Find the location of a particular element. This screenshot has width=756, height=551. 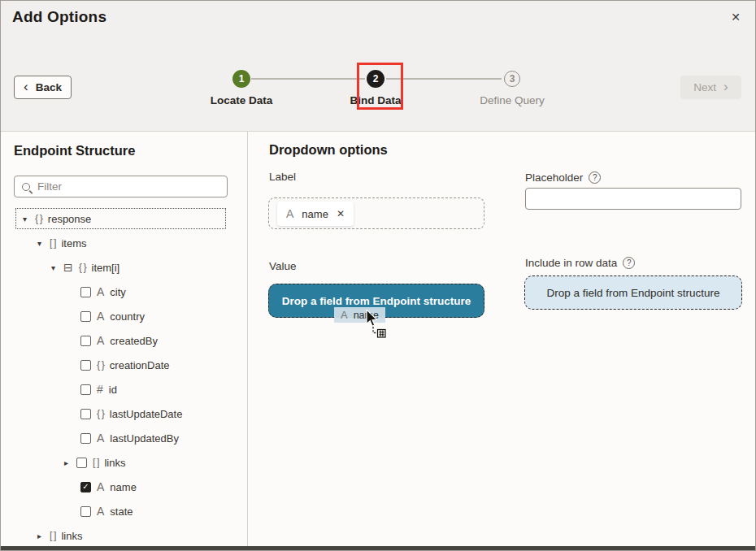

step-2-label: Bind Data is located at coordinates (376, 101).